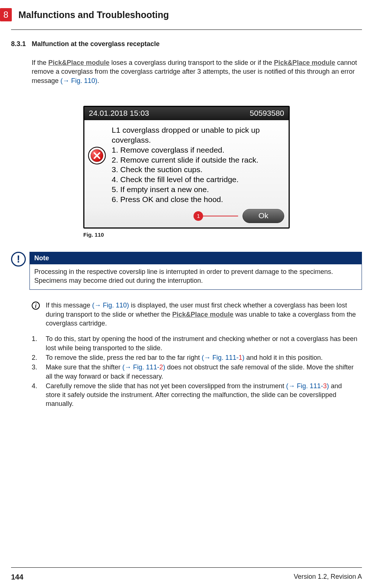  I want to click on note-icon: !, so click(18, 259).